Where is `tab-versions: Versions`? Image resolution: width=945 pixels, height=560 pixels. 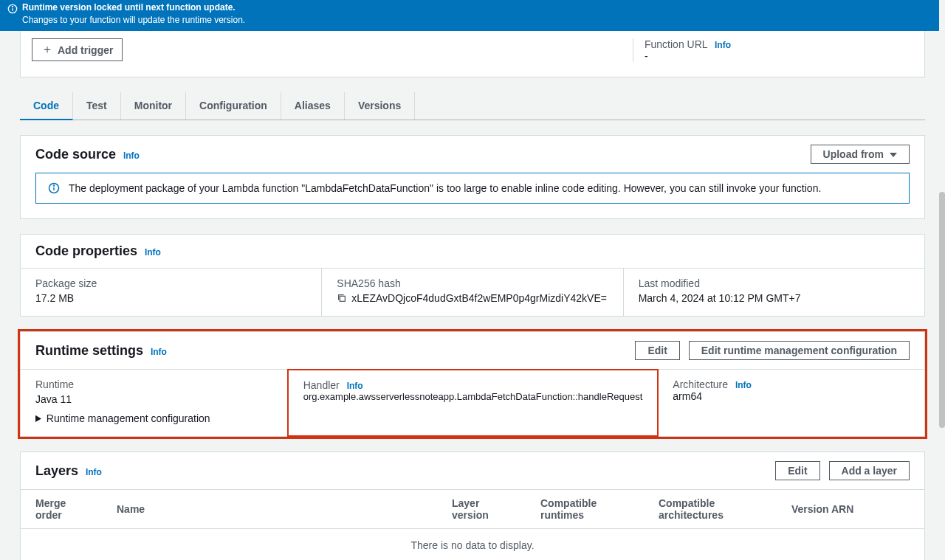 tab-versions: Versions is located at coordinates (379, 106).